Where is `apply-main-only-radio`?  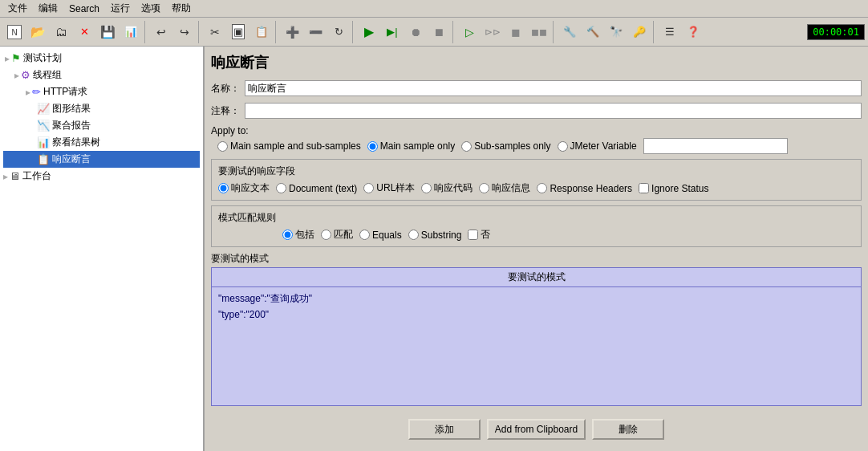
apply-main-only-radio is located at coordinates (372, 146).